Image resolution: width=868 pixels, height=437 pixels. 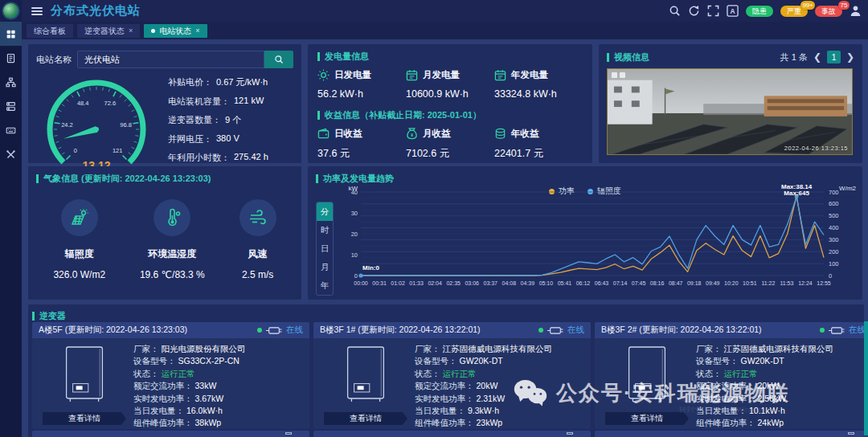 What do you see at coordinates (619, 76) in the screenshot?
I see `camera-logo-icon` at bounding box center [619, 76].